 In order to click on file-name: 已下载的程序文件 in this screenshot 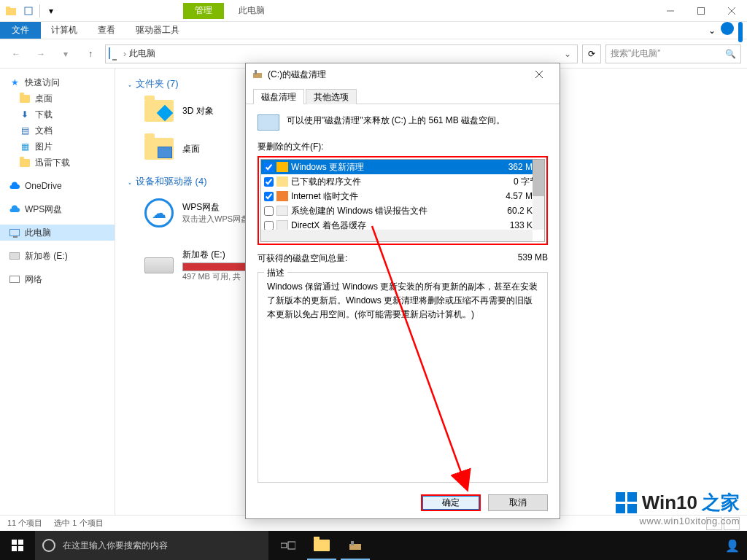, I will do `click(388, 182)`.